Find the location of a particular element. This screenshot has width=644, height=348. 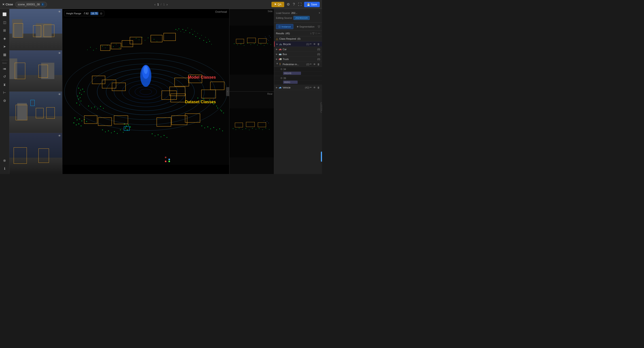

validity-tab: Validity is located at coordinates (321, 108).